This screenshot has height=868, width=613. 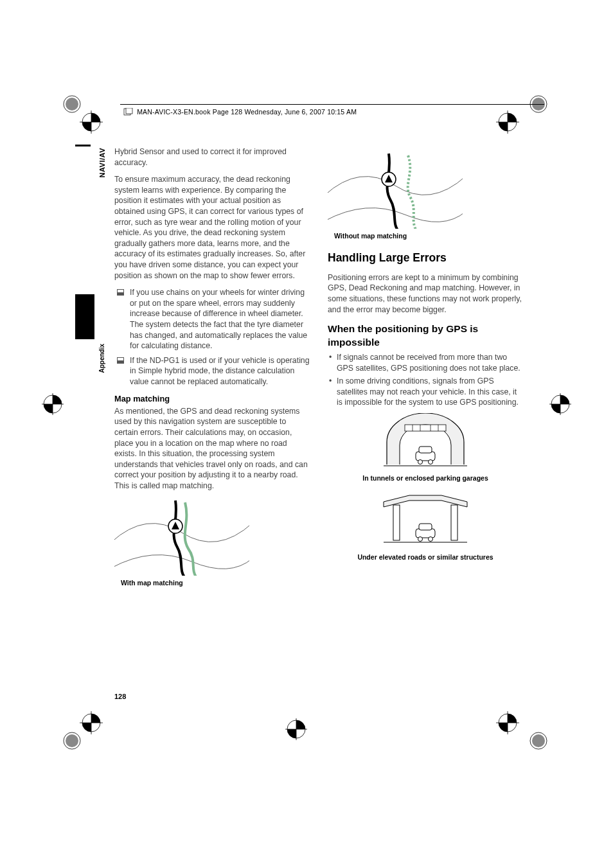 What do you see at coordinates (102, 163) in the screenshot?
I see `sidebar-naviav: NAVI/AV` at bounding box center [102, 163].